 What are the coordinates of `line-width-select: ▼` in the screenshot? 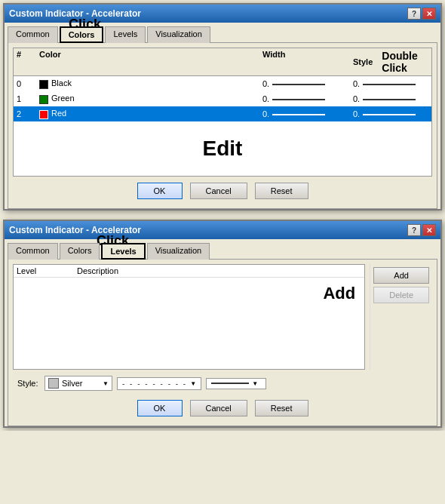 It's located at (236, 383).